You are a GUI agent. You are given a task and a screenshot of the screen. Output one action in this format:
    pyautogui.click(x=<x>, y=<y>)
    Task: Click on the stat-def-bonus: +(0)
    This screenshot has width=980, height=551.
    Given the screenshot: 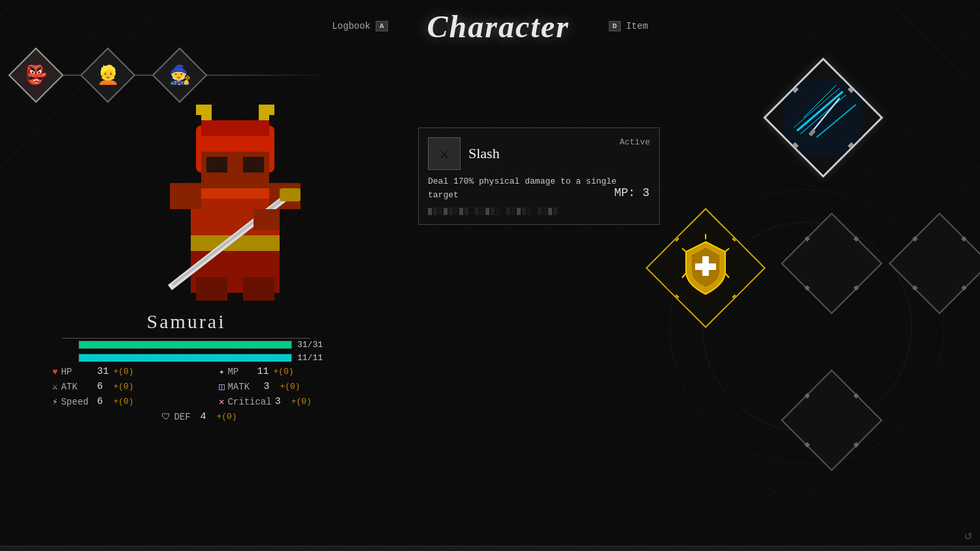 What is the action you would take?
    pyautogui.click(x=226, y=417)
    